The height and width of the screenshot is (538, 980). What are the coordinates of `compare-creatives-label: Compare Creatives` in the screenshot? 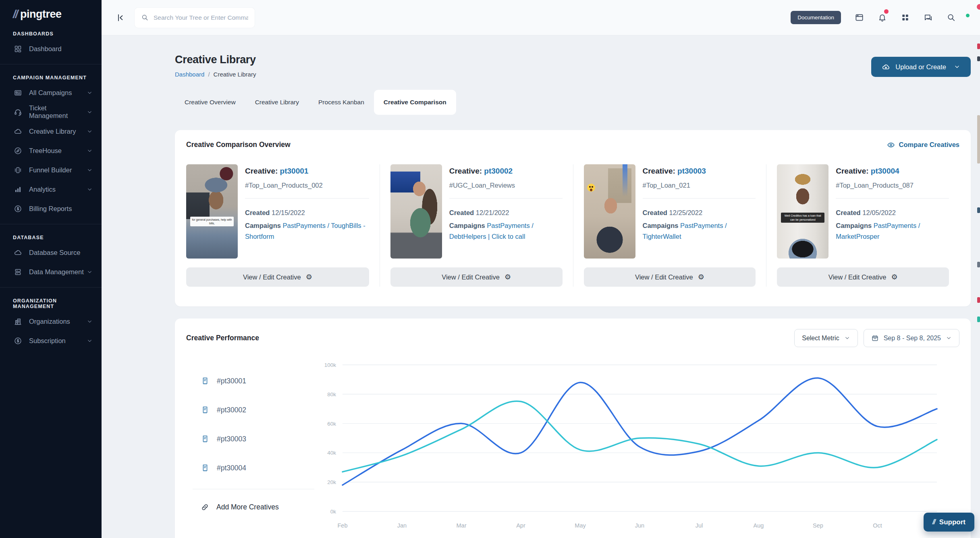 It's located at (929, 145).